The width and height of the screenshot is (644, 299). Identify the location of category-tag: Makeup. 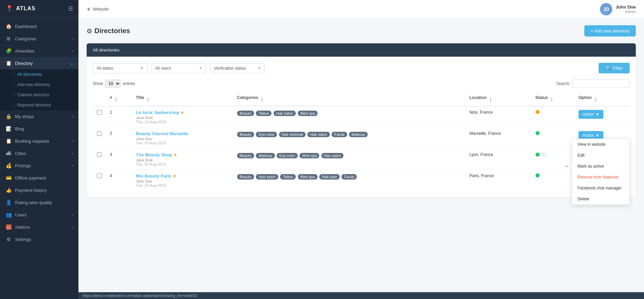
(265, 156).